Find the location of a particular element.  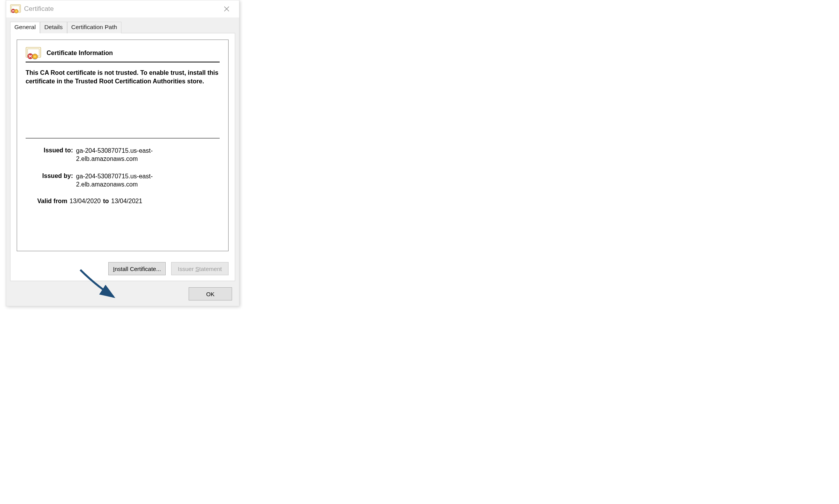

ok-row: OK is located at coordinates (123, 291).